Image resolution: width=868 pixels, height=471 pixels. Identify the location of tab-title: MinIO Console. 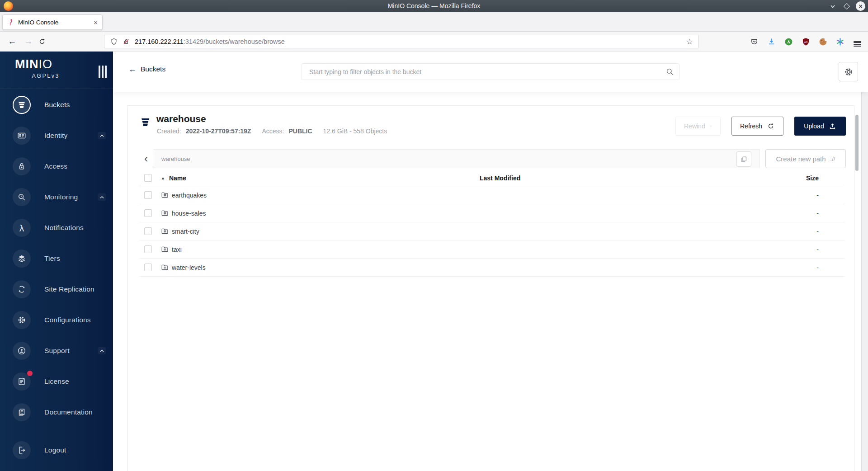
(54, 23).